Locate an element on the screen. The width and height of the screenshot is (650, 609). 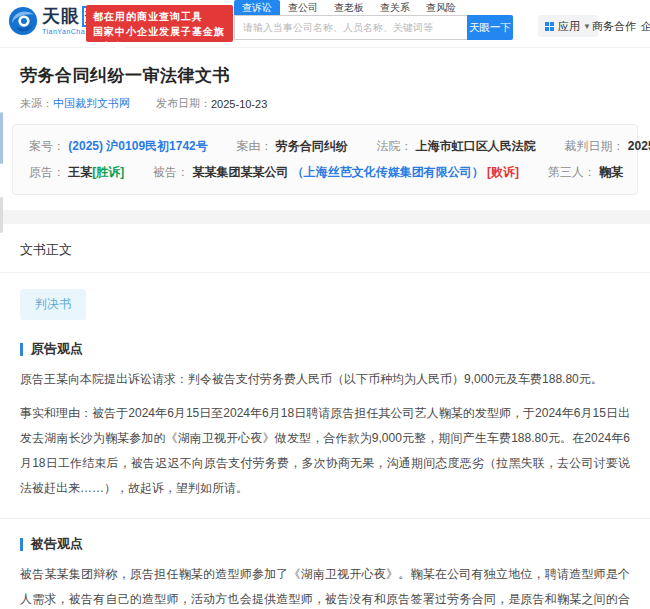
document-body-title: 文书正文 is located at coordinates (325, 248).